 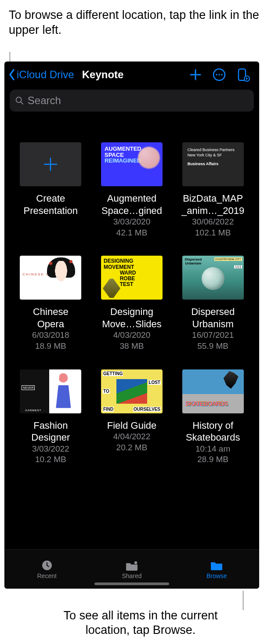 What do you see at coordinates (132, 417) in the screenshot?
I see `file-item: GETTING LOST TO FIND OURSELVES Field Gui…` at bounding box center [132, 417].